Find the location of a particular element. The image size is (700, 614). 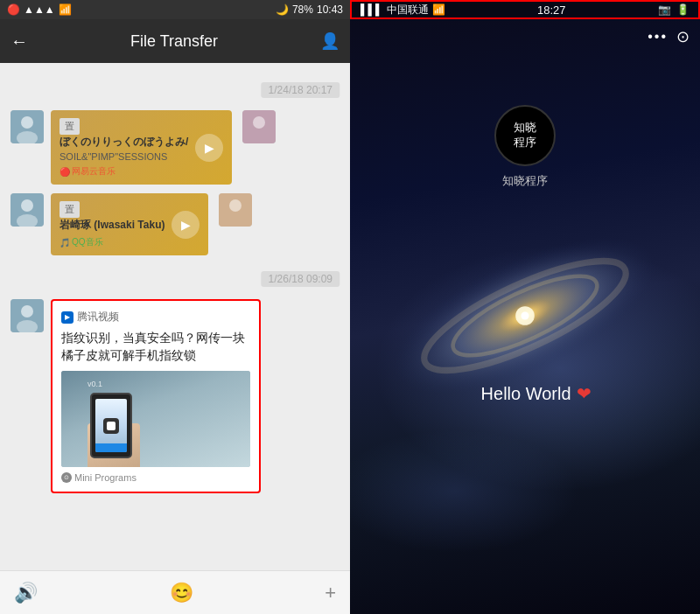

signal-bars-icon: ▌▌▌ is located at coordinates (372, 10).